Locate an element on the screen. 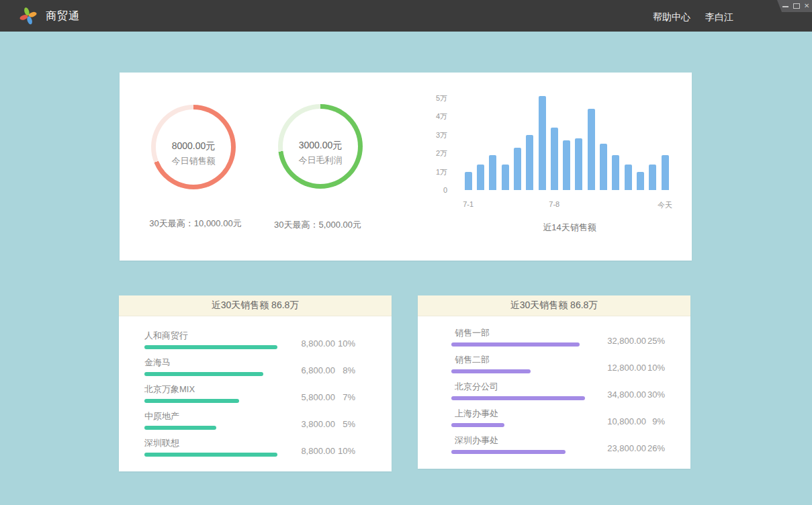  x-axis-tick: 7-1 is located at coordinates (468, 204).